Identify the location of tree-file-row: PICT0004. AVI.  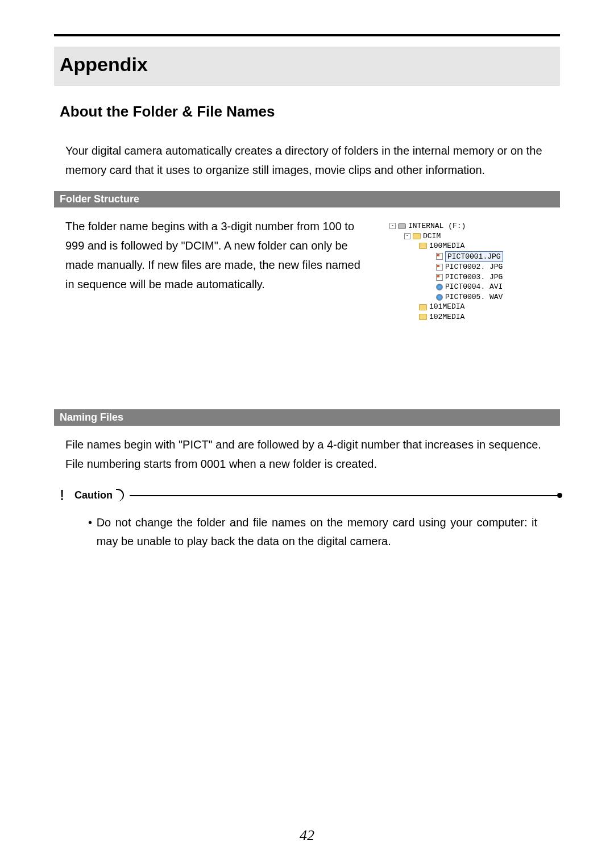
(463, 287).